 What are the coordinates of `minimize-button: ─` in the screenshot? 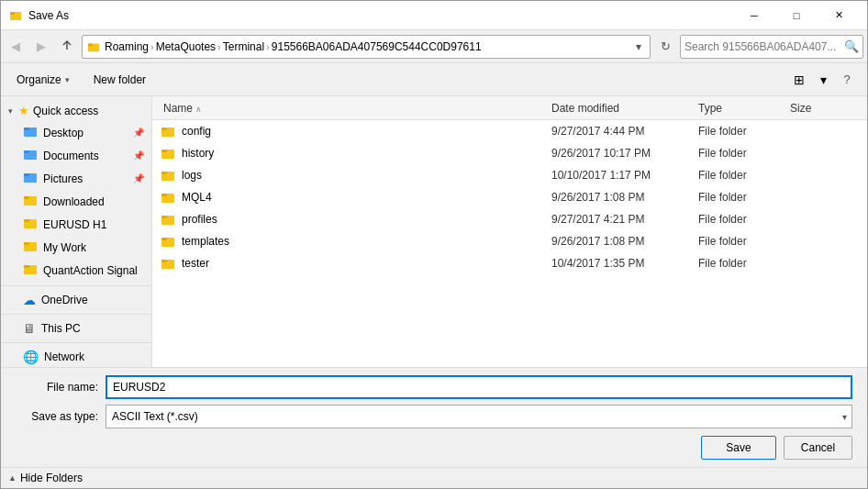 It's located at (754, 16).